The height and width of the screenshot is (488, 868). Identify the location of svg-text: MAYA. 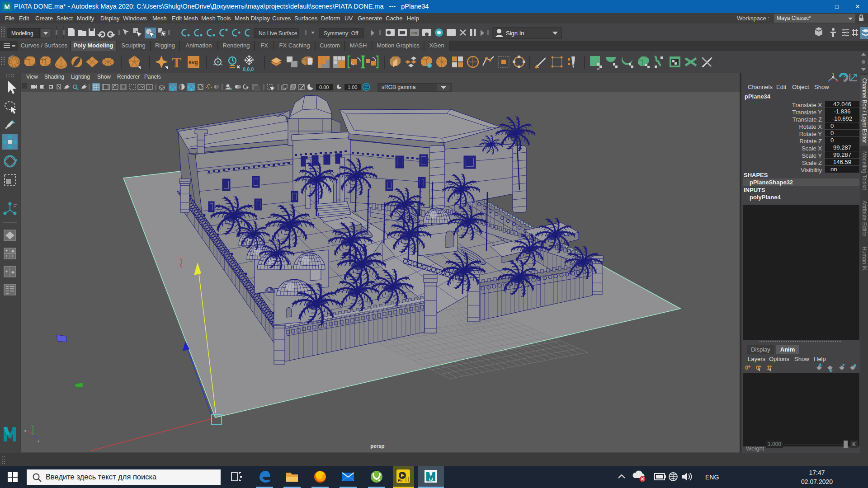
(430, 481).